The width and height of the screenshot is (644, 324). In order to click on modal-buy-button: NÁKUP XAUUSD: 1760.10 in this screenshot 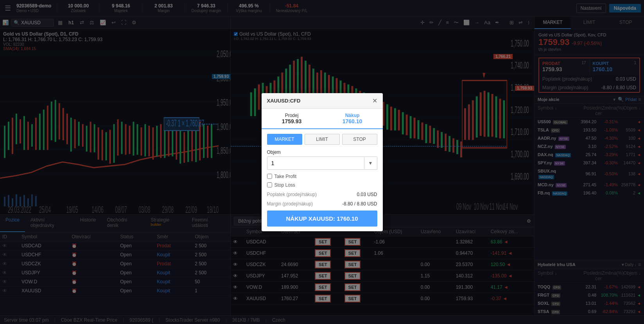, I will do `click(322, 218)`.